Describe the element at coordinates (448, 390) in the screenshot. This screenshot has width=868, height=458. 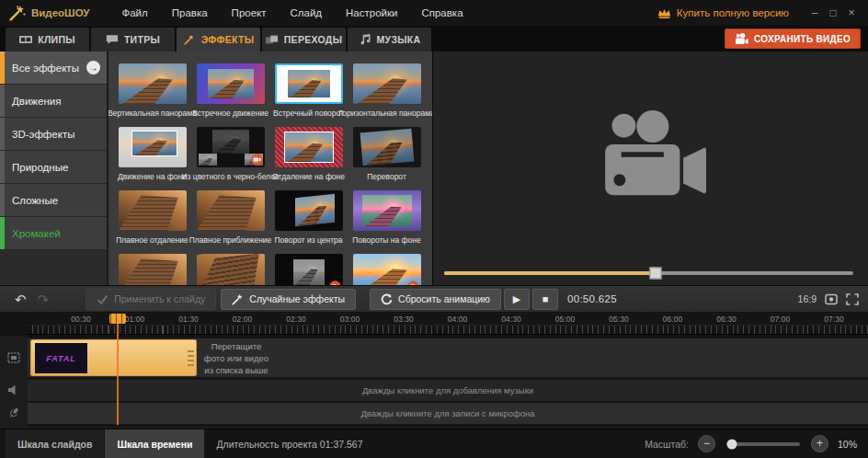
I see `music-track: Дважды кликните для добавления музыки` at that location.